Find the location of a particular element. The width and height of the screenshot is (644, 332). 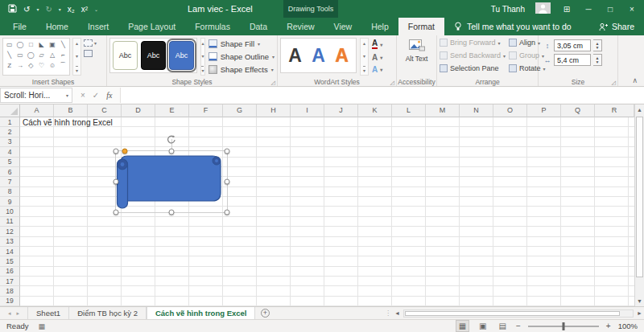

column-header-o: O is located at coordinates (510, 111).